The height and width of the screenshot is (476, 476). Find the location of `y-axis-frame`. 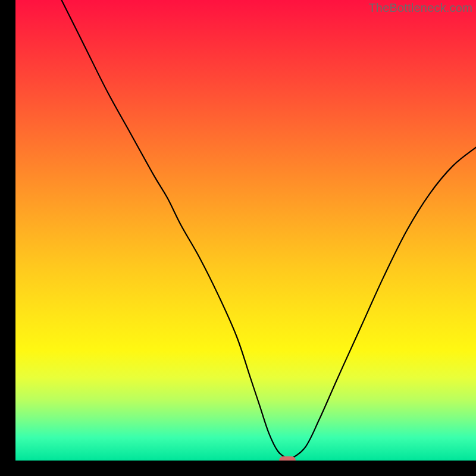

y-axis-frame is located at coordinates (8, 238).